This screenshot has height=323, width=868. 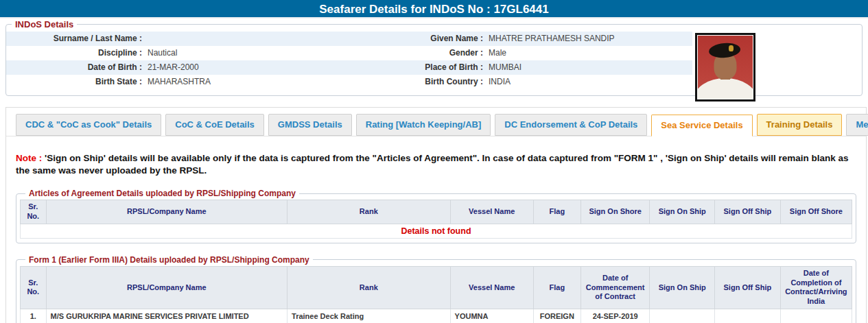 What do you see at coordinates (436, 230) in the screenshot?
I see `table-empty-row: Details not found` at bounding box center [436, 230].